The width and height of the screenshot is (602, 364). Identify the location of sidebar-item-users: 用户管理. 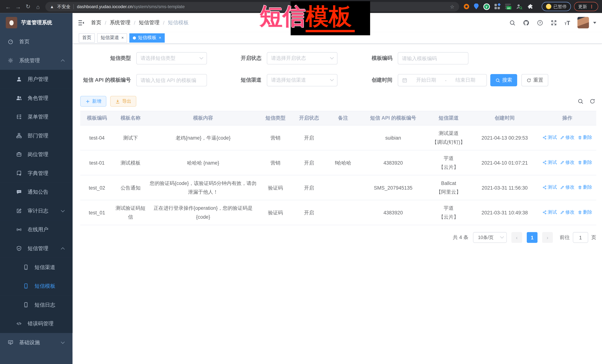
(36, 79).